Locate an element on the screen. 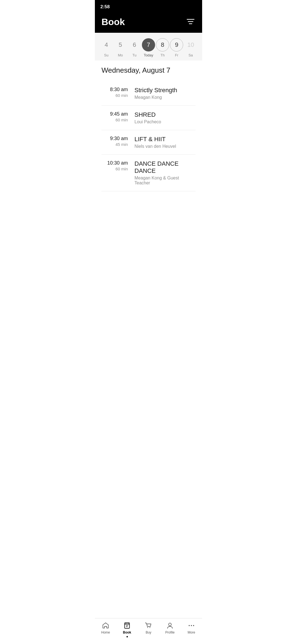 This screenshot has height=644, width=297. class-duration-4: 60 min is located at coordinates (115, 169).